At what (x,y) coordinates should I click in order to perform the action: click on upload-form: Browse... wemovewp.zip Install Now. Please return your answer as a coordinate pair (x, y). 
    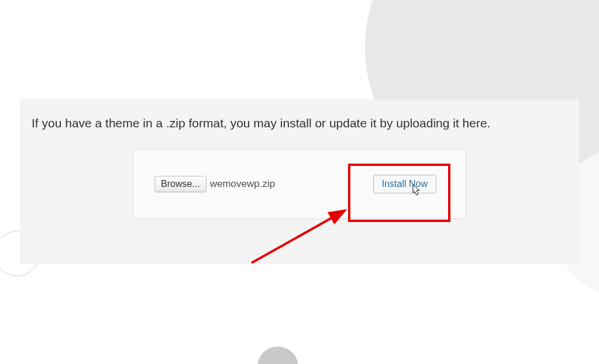
    Looking at the image, I should click on (300, 184).